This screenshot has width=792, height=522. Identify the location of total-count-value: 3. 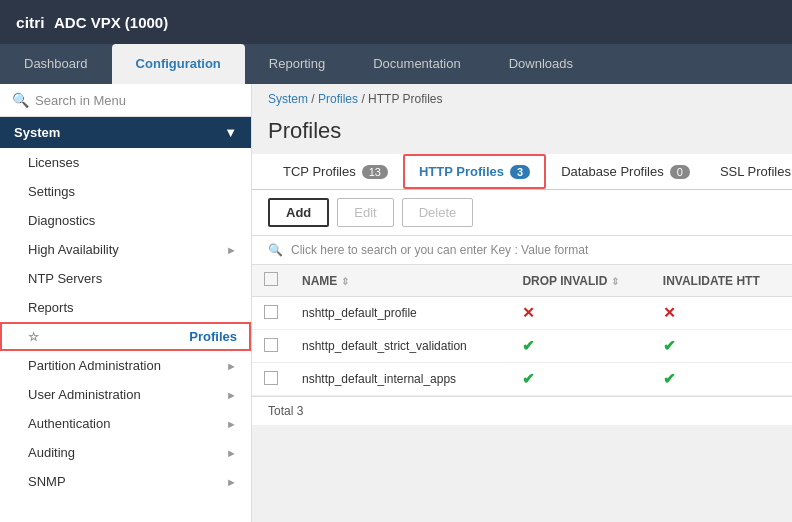
(300, 411).